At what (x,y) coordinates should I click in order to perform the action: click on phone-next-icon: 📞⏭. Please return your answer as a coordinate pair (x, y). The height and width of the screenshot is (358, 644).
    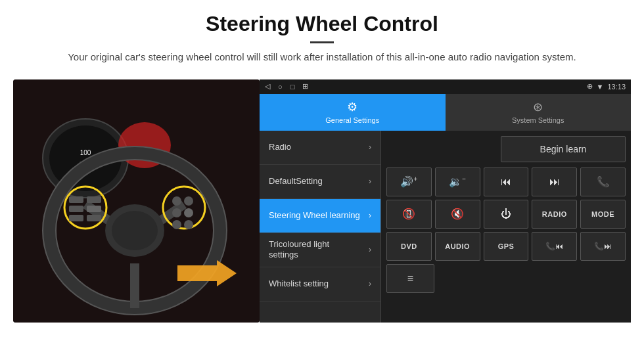
    Looking at the image, I should click on (603, 246).